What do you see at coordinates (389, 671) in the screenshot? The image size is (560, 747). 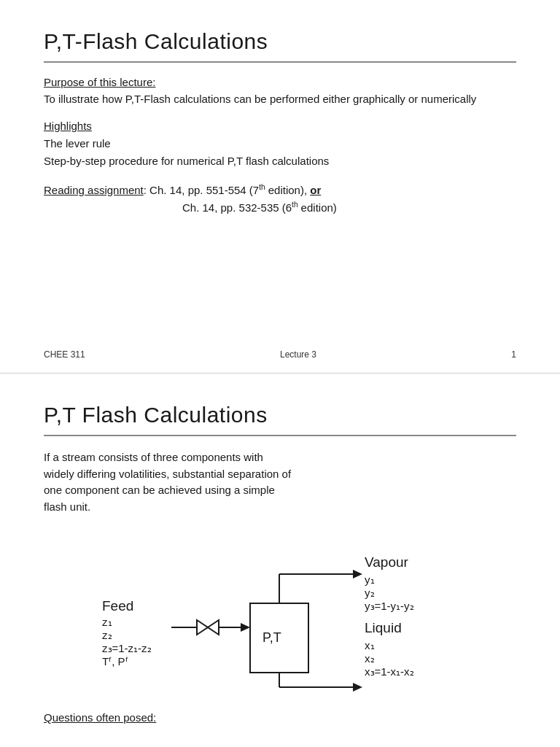 I see `svg-text: x₃=1-x₁-x₂` at bounding box center [389, 671].